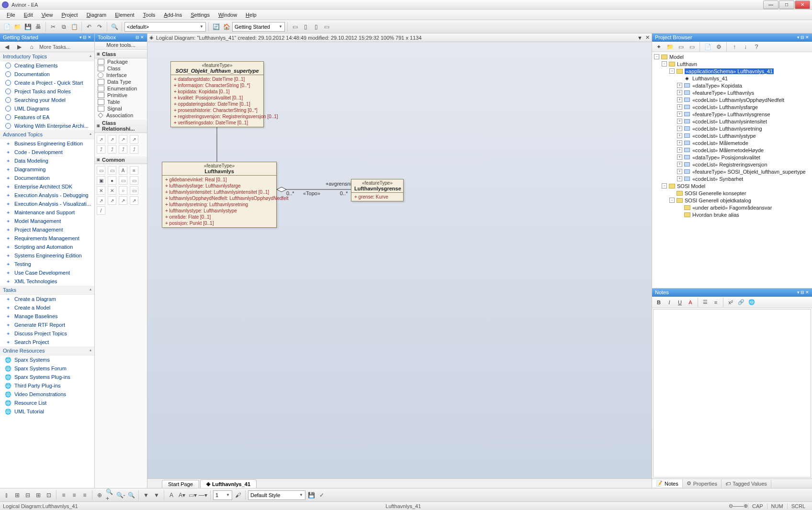  What do you see at coordinates (732, 214) in the screenshot?
I see `tree-node: Hvordan bruke alias` at bounding box center [732, 214].